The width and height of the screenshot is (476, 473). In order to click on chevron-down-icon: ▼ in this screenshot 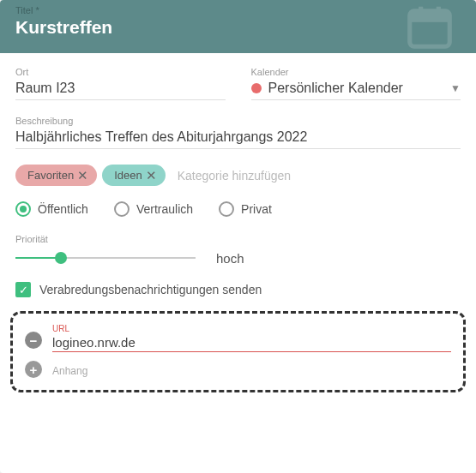, I will do `click(455, 88)`.